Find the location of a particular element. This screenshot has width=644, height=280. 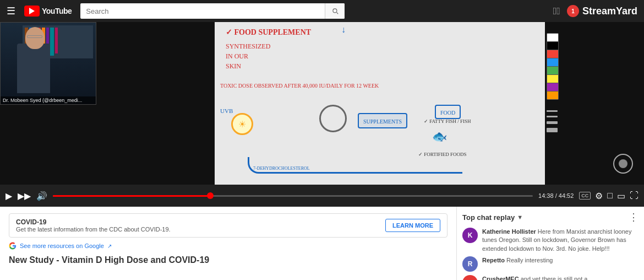

chat-body-2: Repetto Really interesting is located at coordinates (517, 260).